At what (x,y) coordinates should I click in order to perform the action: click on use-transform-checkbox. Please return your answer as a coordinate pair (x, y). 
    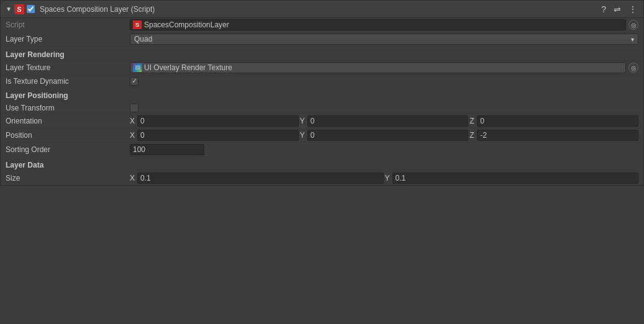
    Looking at the image, I should click on (134, 108).